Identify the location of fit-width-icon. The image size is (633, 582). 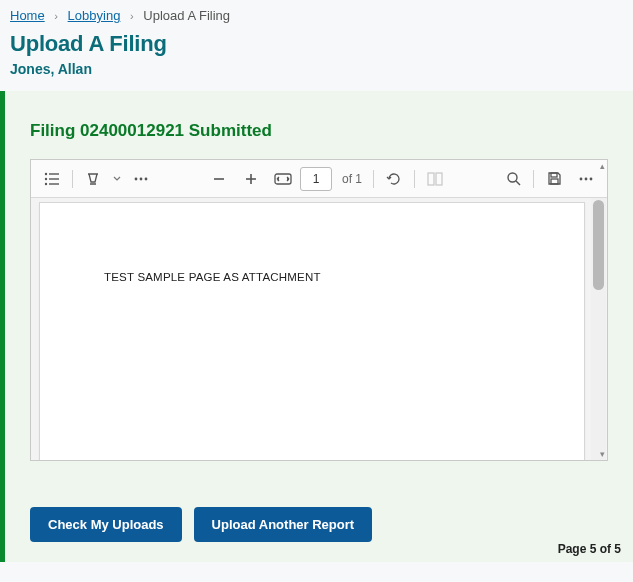
(283, 179).